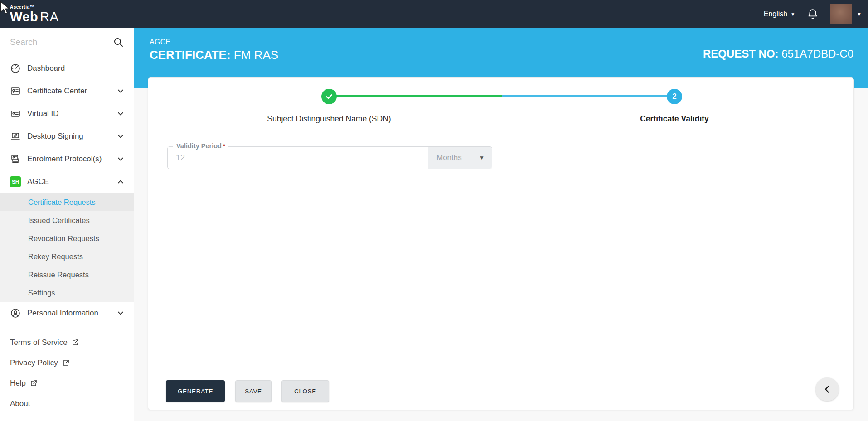 The width and height of the screenshot is (868, 421). I want to click on language-label: English, so click(776, 14).